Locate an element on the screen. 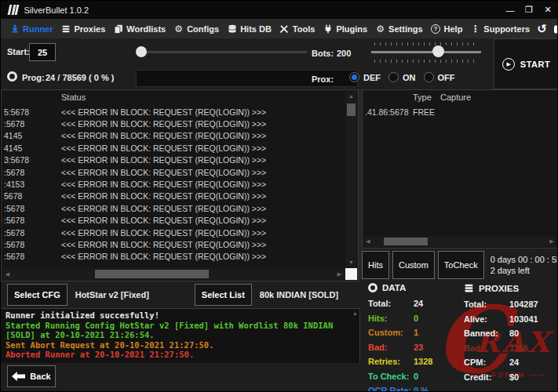  minimize-button: — is located at coordinates (510, 10).